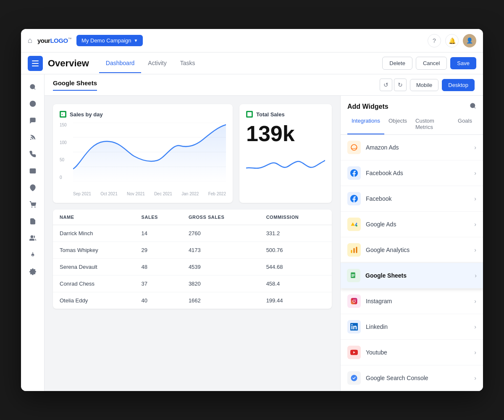 This screenshot has height=420, width=504. Describe the element at coordinates (366, 124) in the screenshot. I see `tab-integrations: Integrations` at that location.